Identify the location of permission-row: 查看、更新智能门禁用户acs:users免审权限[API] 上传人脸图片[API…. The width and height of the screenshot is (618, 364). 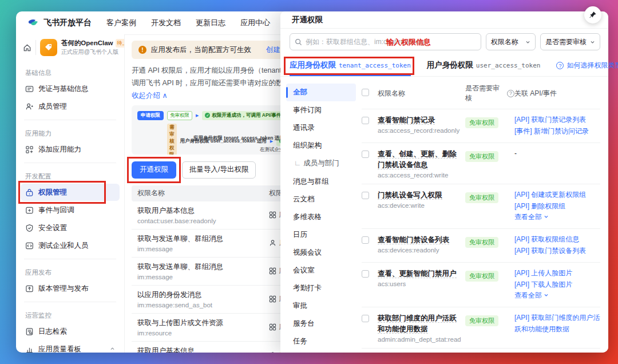
(481, 284).